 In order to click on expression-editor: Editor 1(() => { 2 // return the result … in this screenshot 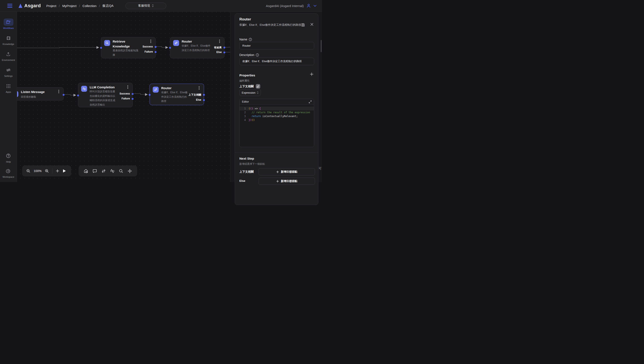, I will do `click(277, 123)`.